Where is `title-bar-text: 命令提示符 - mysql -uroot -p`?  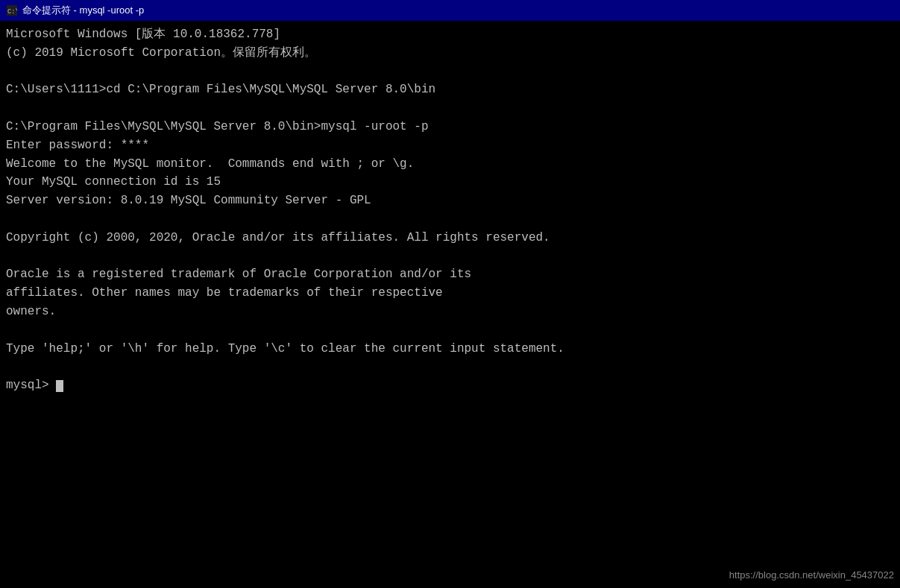 title-bar-text: 命令提示符 - mysql -uroot -p is located at coordinates (458, 10).